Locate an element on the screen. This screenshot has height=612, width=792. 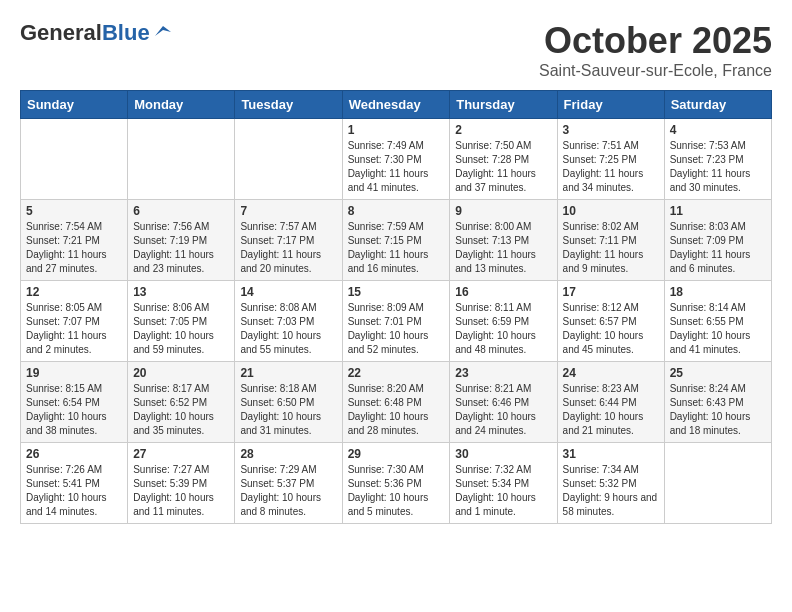
calendar-cell: 27Sunrise: 7:27 AM Sunset: 5:39 PM Dayli… is located at coordinates (182, 484).